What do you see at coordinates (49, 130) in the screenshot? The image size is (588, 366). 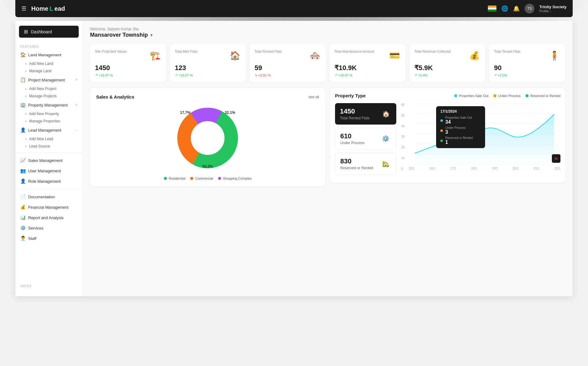 I see `sidebar-item-lead-management: 👤 Lead Management −` at bounding box center [49, 130].